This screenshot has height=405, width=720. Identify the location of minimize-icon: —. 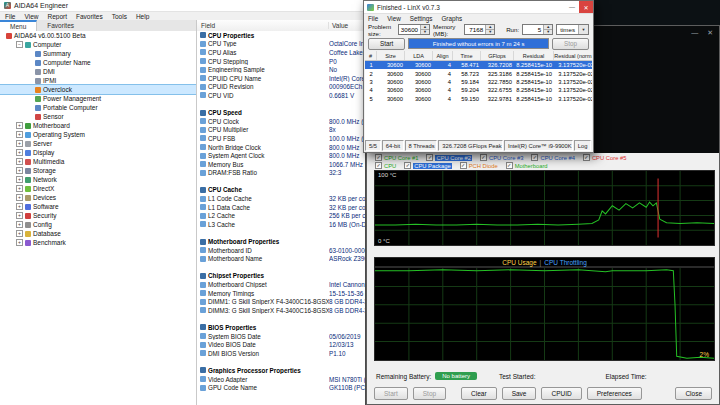
(694, 33).